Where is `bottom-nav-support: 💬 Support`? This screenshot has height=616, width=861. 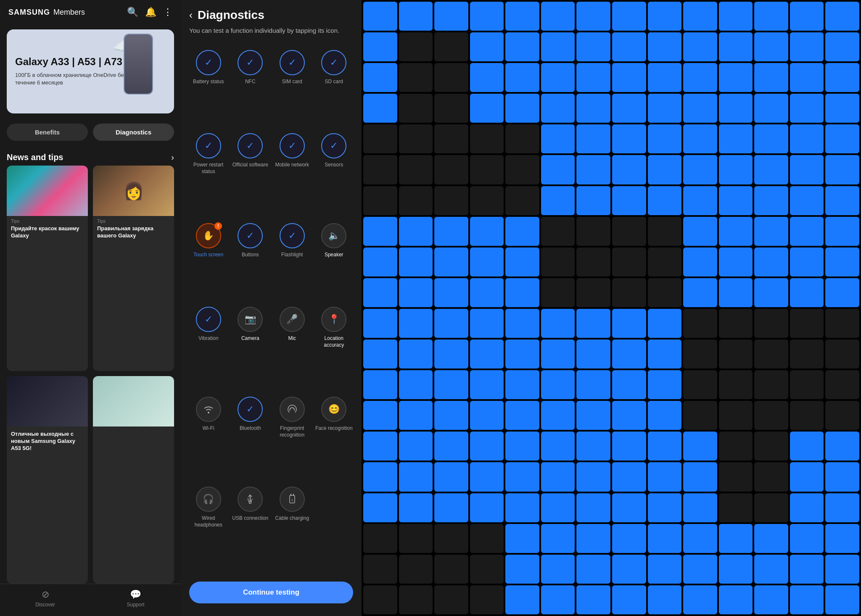
bottom-nav-support: 💬 Support is located at coordinates (135, 598).